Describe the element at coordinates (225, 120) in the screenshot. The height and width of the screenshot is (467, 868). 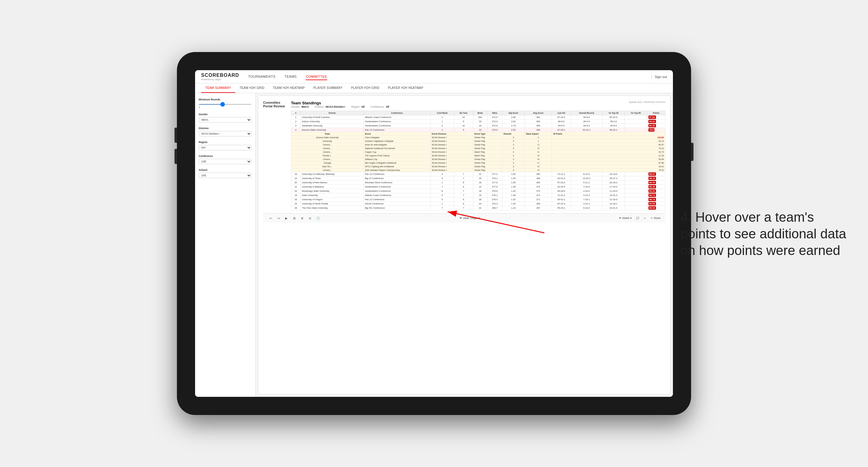
I see `gender-select: Men's Women's` at that location.